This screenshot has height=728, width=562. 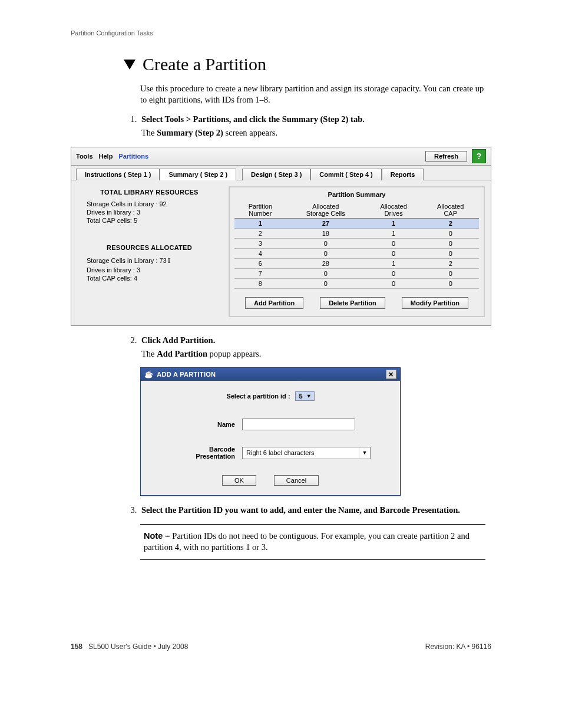 What do you see at coordinates (435, 303) in the screenshot?
I see `modify-partition-button: Modify Partition` at bounding box center [435, 303].